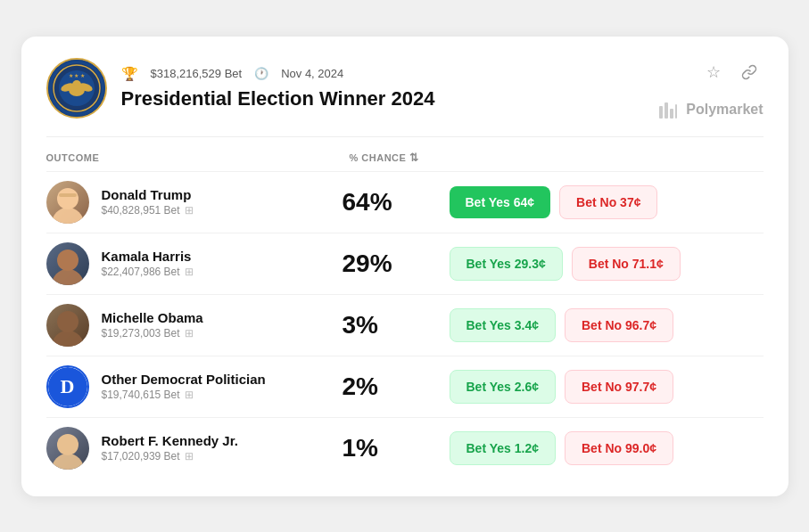 Image resolution: width=809 pixels, height=532 pixels. What do you see at coordinates (222, 210) in the screenshot?
I see `outcome-bet: $40,828,951 Bet ⊞` at bounding box center [222, 210].